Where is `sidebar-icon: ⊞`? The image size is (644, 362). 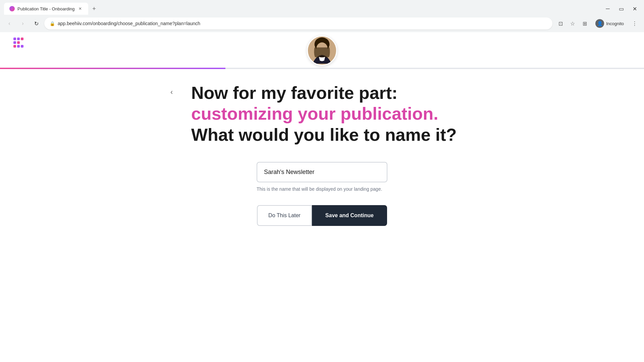 sidebar-icon: ⊞ is located at coordinates (585, 23).